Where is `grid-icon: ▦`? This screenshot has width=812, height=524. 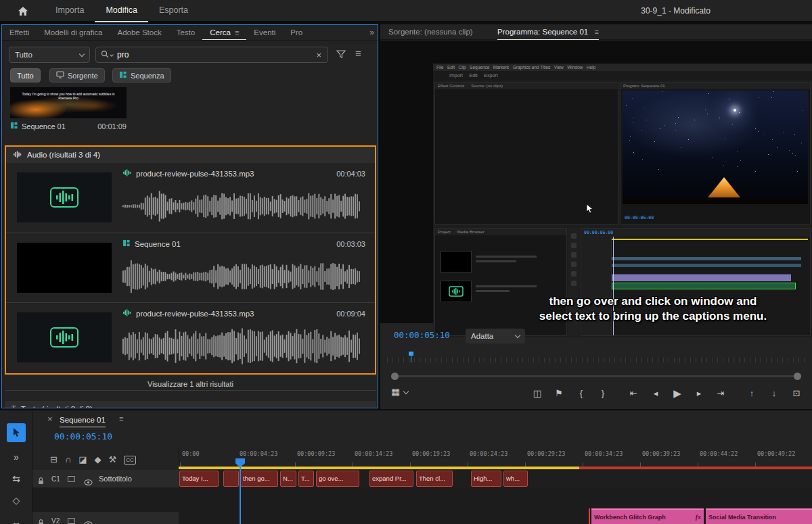
grid-icon: ▦ is located at coordinates (395, 391).